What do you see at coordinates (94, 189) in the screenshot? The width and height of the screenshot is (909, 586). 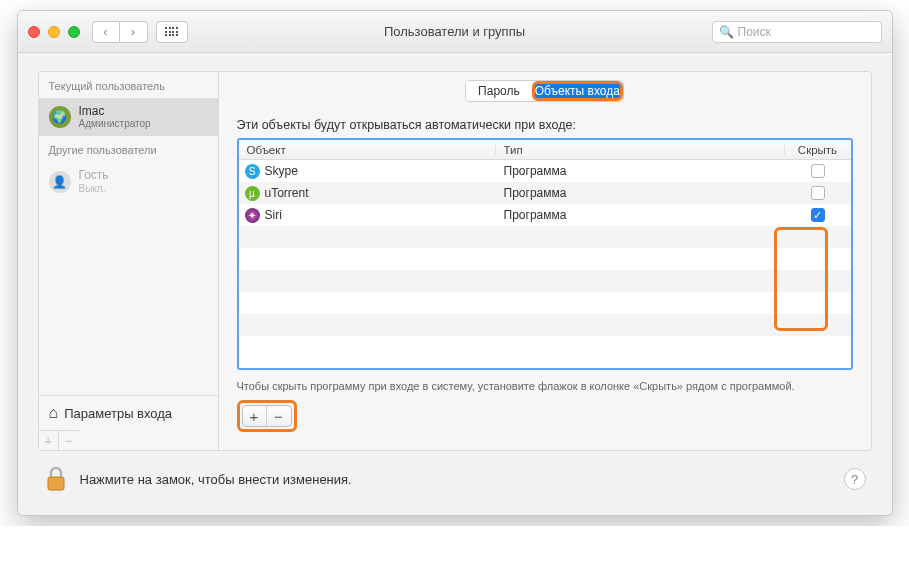 I see `guest-status: Выкл.` at bounding box center [94, 189].